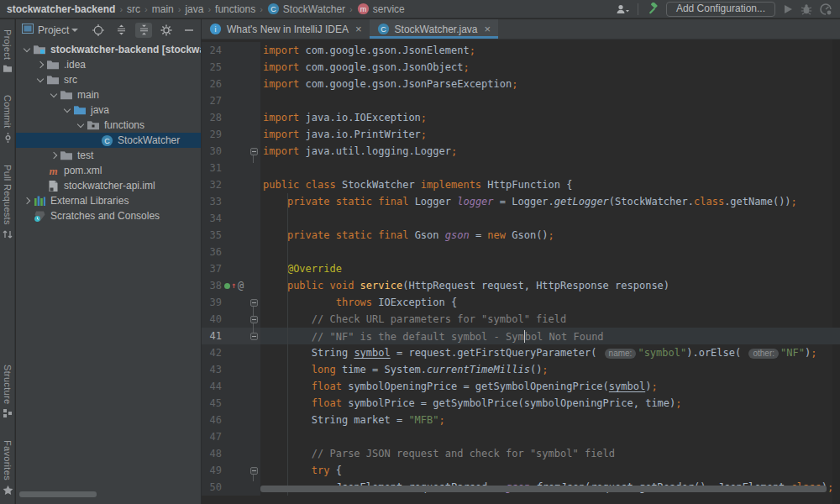 This screenshot has width=840, height=504. I want to click on code-line-44: 44 float symbolOpeningPrice = getSymbolO…, so click(521, 386).